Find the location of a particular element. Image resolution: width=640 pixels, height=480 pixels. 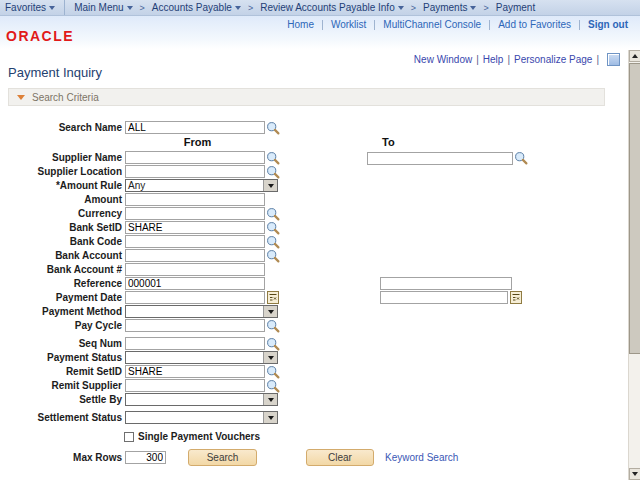

supplier-name-lookup-icon is located at coordinates (273, 158).